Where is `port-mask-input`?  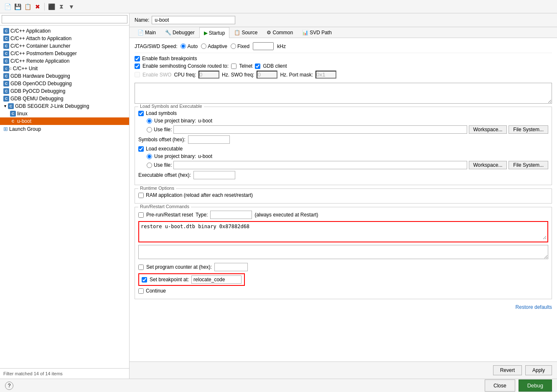
port-mask-input is located at coordinates (326, 74).